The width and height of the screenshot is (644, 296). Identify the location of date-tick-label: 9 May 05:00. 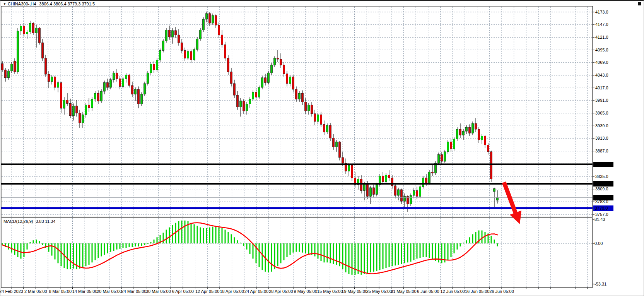
(306, 291).